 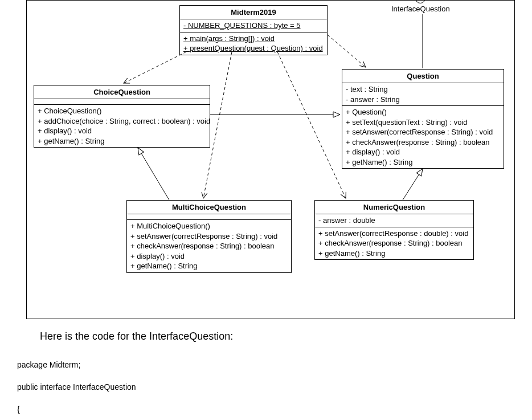 I want to click on class-question: Question - text : String - answer : Stri…, so click(x=423, y=119).